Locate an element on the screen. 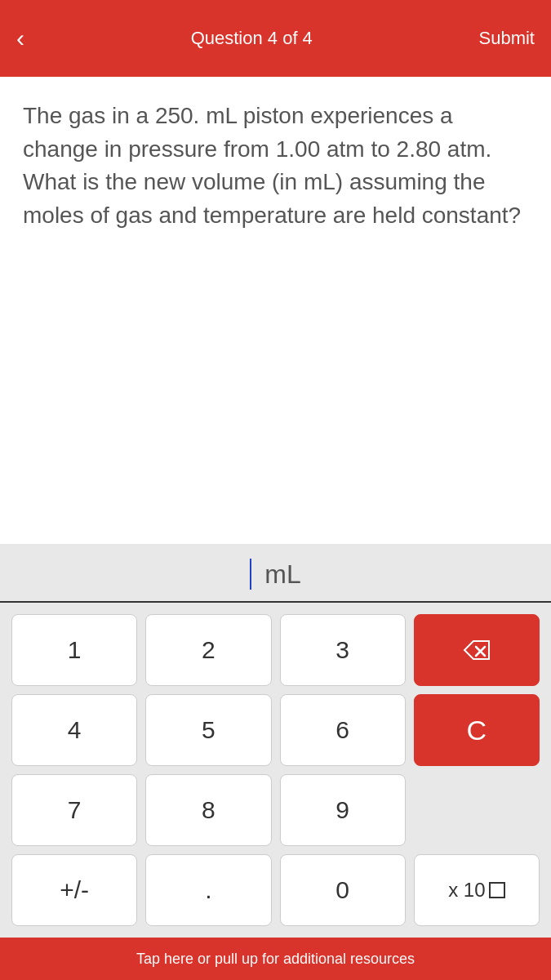  question-progress: Question 4 of 4 is located at coordinates (251, 38).